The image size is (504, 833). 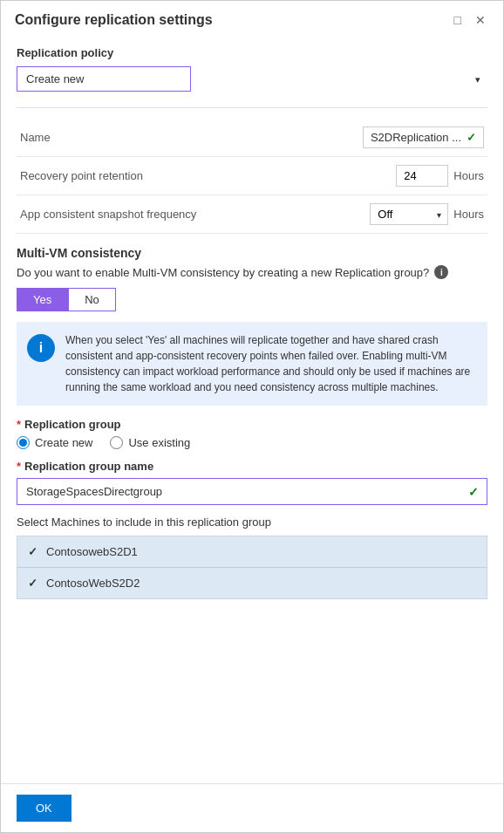 What do you see at coordinates (252, 522) in the screenshot?
I see `machines-select-label: Select Machines to include in this repli…` at bounding box center [252, 522].